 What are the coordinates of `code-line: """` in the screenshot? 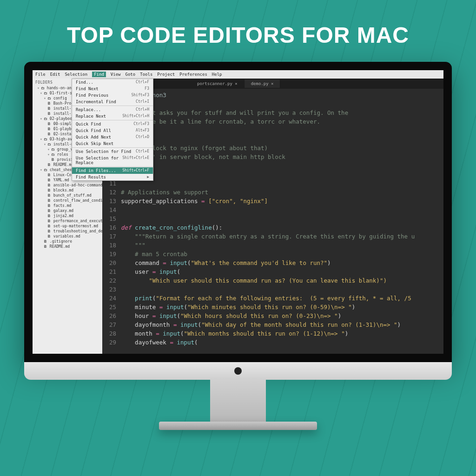 It's located at (282, 245).